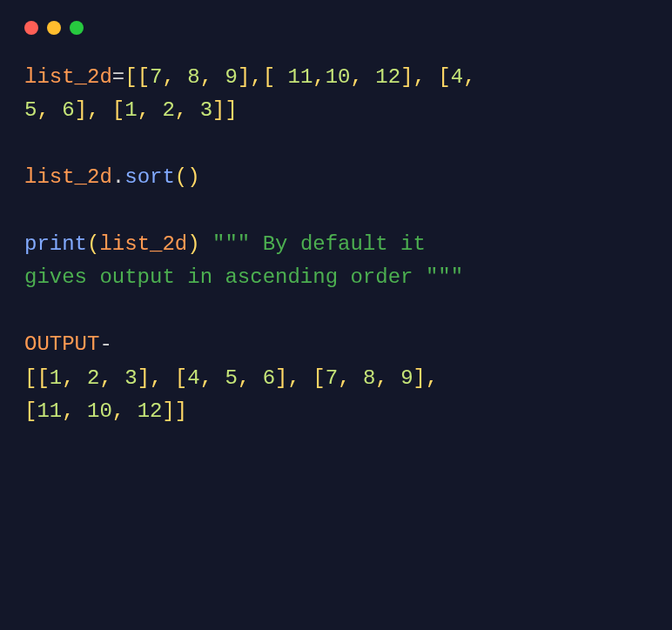 Image resolution: width=672 pixels, height=630 pixels. Describe the element at coordinates (336, 77) in the screenshot. I see `code-line-1: list_2d=[[7, 8, 9],[ 11,10, 12], [4,` at that location.